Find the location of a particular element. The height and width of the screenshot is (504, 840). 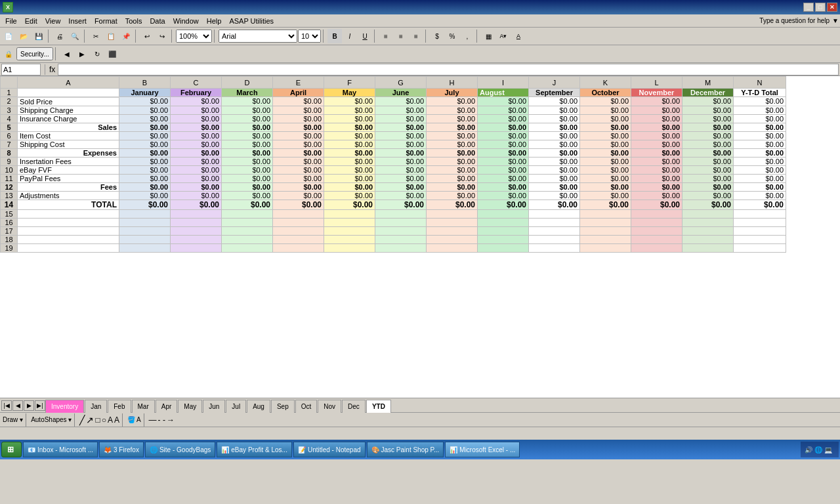

cell-i1: August is located at coordinates (503, 93).